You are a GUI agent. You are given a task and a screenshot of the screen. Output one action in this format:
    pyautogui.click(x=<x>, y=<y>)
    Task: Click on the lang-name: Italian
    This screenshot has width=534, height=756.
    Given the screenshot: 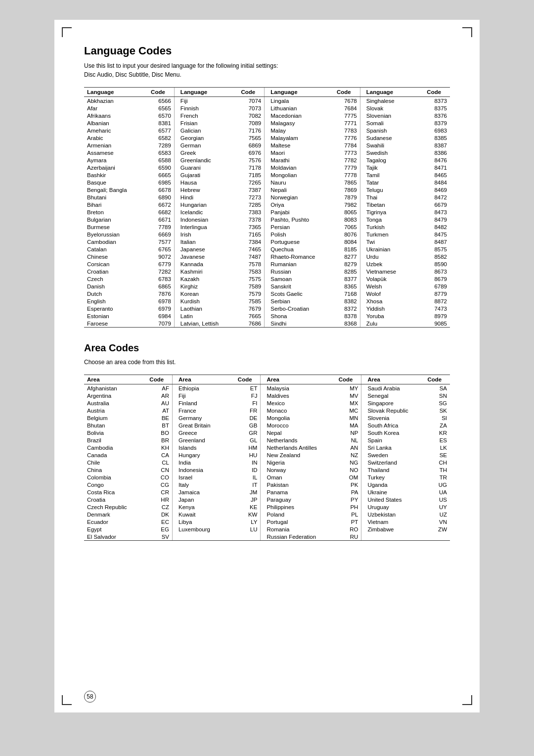 What is the action you would take?
    pyautogui.click(x=206, y=241)
    